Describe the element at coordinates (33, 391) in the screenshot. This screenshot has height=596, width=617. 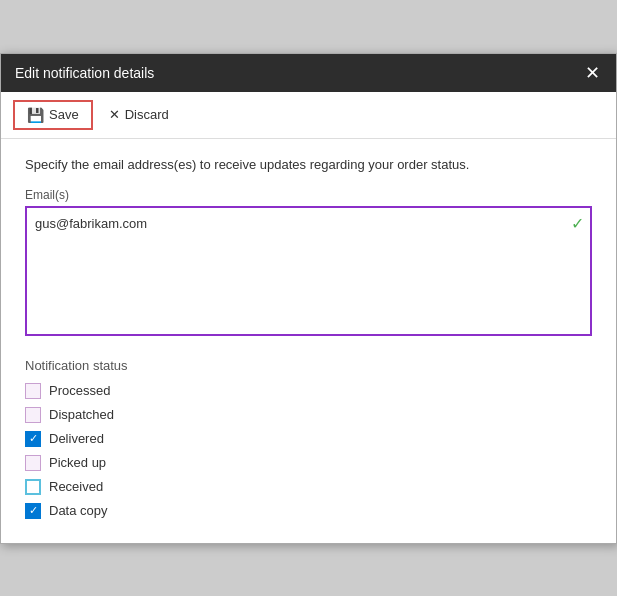
I see `checkbox-processed` at that location.